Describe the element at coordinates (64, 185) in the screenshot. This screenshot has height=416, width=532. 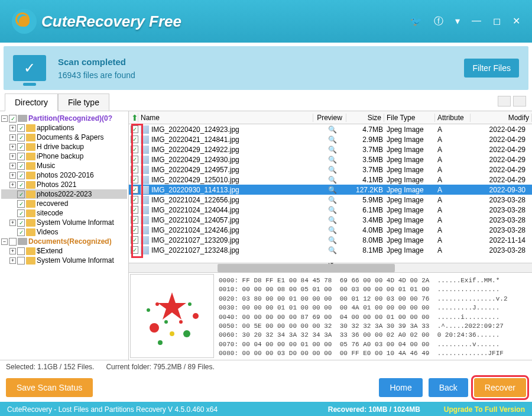
I see `tree-item: + ✓ Photos 2021` at that location.